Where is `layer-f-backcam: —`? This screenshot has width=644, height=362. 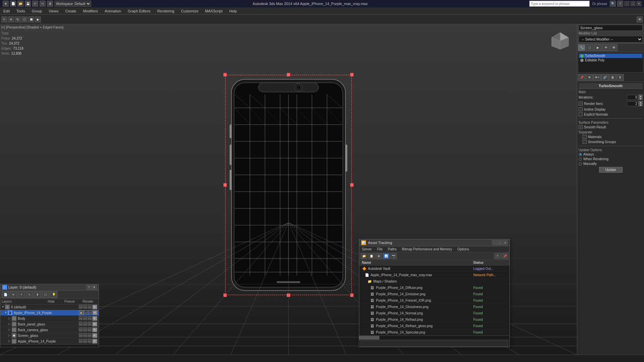 layer-f-backcam: — is located at coordinates (85, 329).